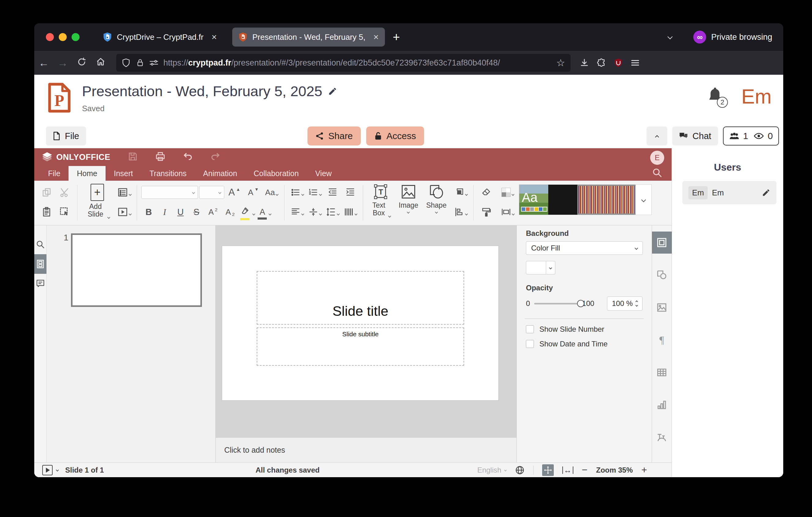  I want to click on opacity-slider-knob, so click(581, 304).